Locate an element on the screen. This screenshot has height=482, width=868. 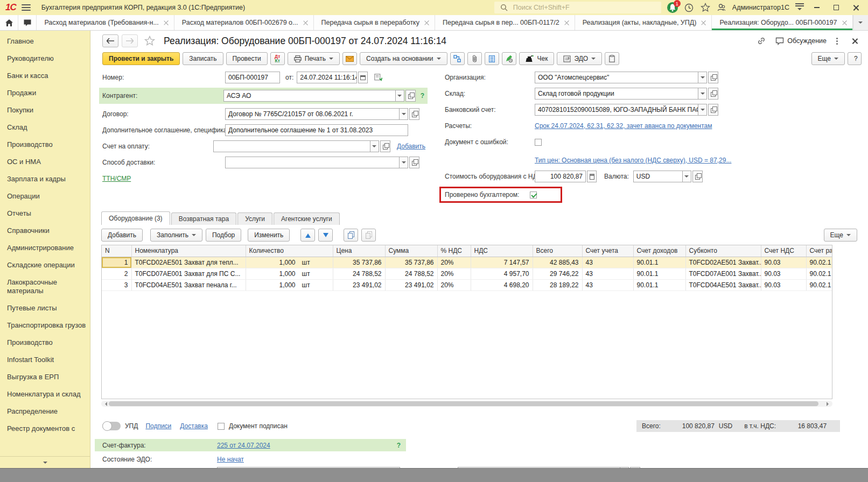
bank-account-input: 40702810152090015089, ЮГО-ЗАПАДНЫЙ БАНК … is located at coordinates (621, 110).